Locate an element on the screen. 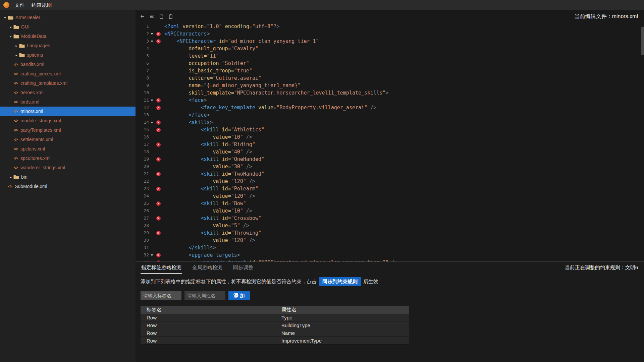 The width and height of the screenshot is (644, 362). code-line-15: 15 <skill id="Athletics" is located at coordinates (388, 130).